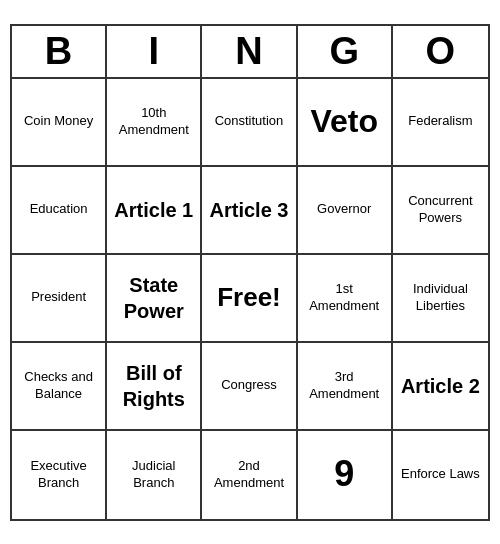 This screenshot has height=544, width=500. What do you see at coordinates (346, 475) in the screenshot?
I see `bingo-cell: 9` at bounding box center [346, 475].